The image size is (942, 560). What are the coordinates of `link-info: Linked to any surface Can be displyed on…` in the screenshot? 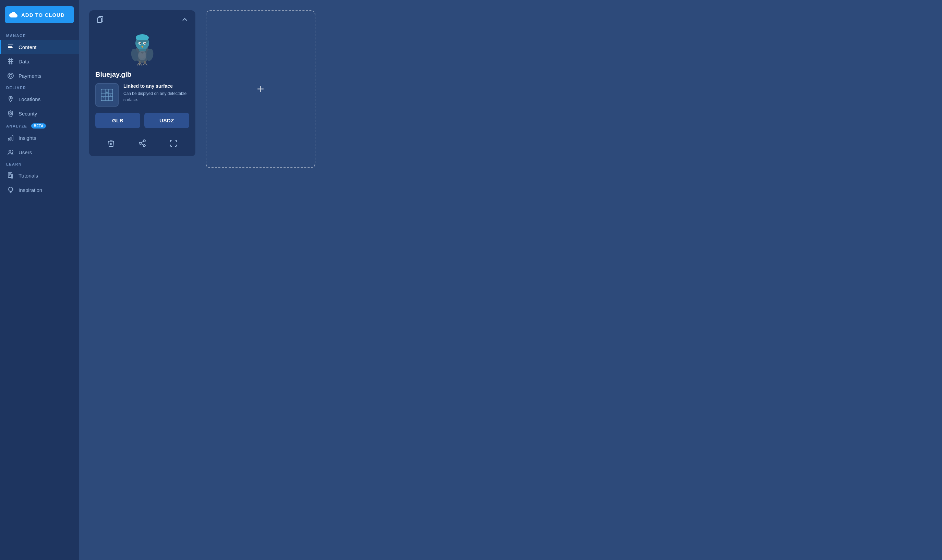 It's located at (142, 98).